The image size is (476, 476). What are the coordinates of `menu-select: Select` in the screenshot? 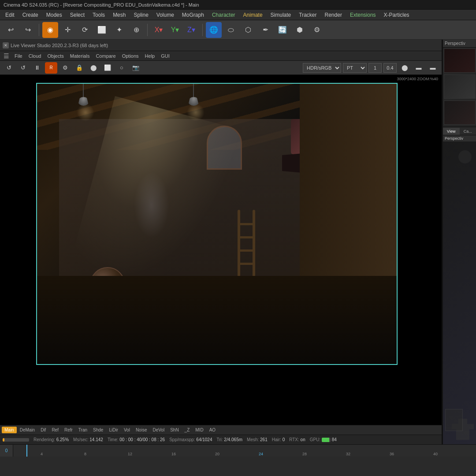 It's located at (78, 15).